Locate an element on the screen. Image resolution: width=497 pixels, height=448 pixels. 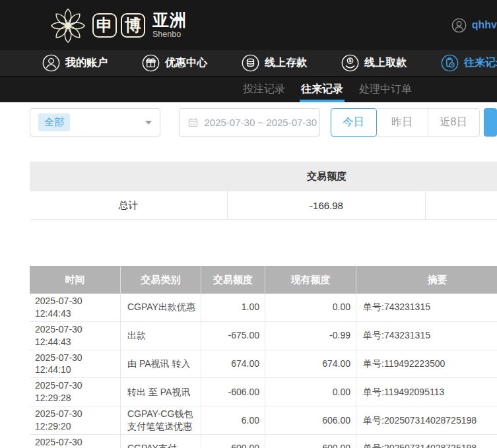
nav-item-label: 往来记录 is located at coordinates (480, 63).